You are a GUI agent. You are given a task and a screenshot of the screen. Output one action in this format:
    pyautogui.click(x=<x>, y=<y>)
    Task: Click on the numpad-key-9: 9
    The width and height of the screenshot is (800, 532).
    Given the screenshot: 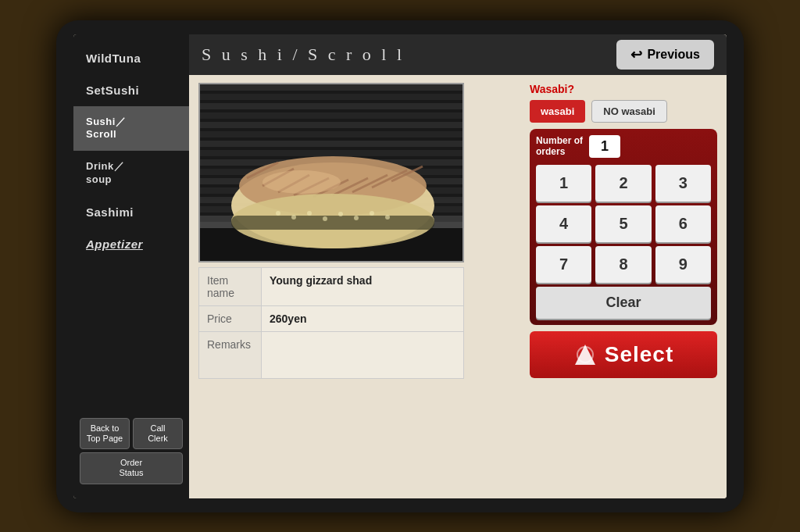 What is the action you would take?
    pyautogui.click(x=683, y=264)
    